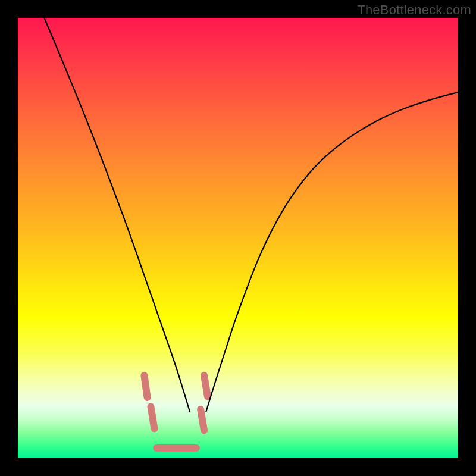  I want to click on connector-pill-right-lower, so click(202, 420).